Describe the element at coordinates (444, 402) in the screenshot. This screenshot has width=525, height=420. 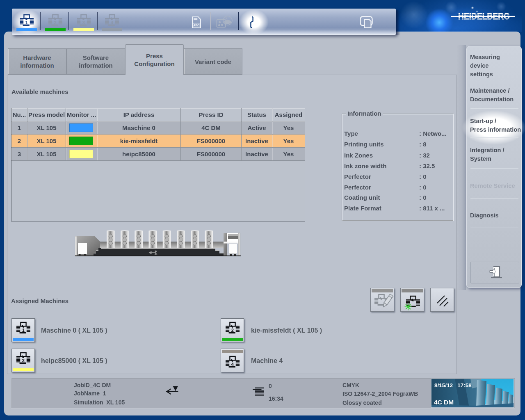
I see `svg-text: 4C DM` at that location.